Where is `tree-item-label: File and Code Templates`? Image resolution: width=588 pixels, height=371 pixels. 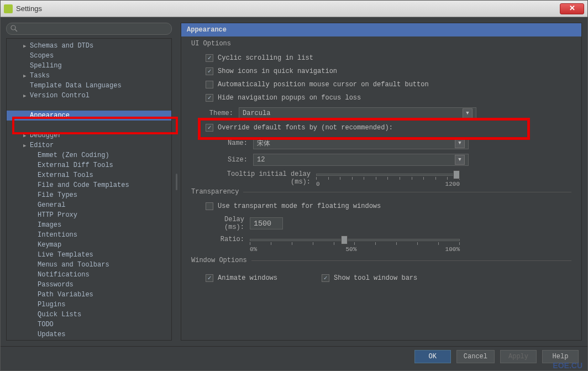 tree-item-label: File and Code Templates is located at coordinates (83, 185).